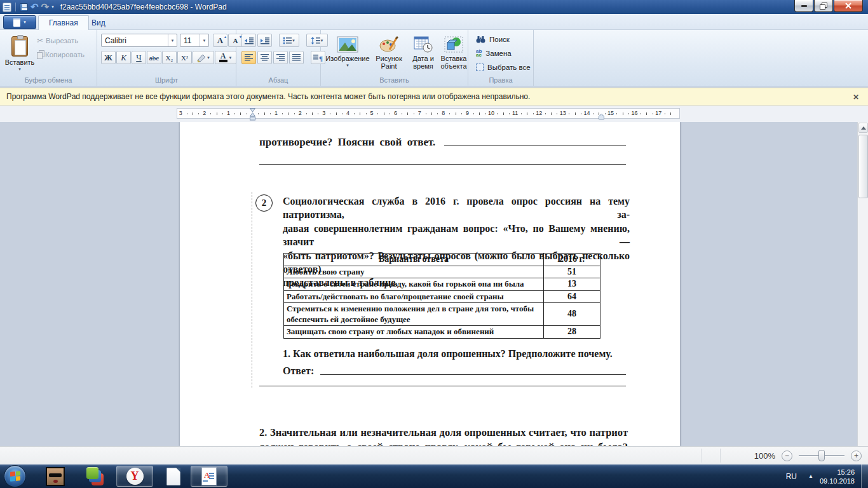  I want to click on right-indent-marker, so click(601, 117).